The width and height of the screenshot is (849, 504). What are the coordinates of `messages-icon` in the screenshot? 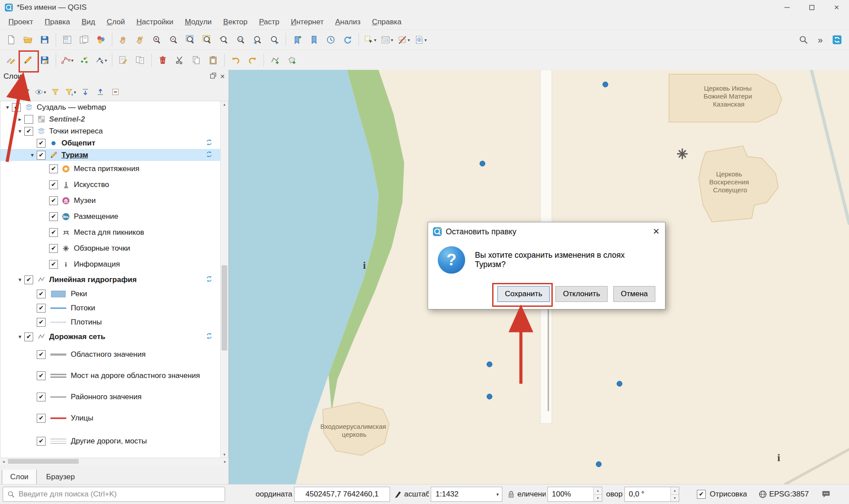 It's located at (826, 494).